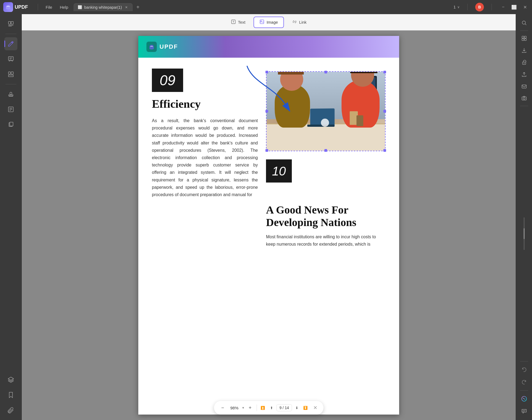 This screenshot has width=532, height=420. I want to click on sidebar-icon-bookmark, so click(11, 395).